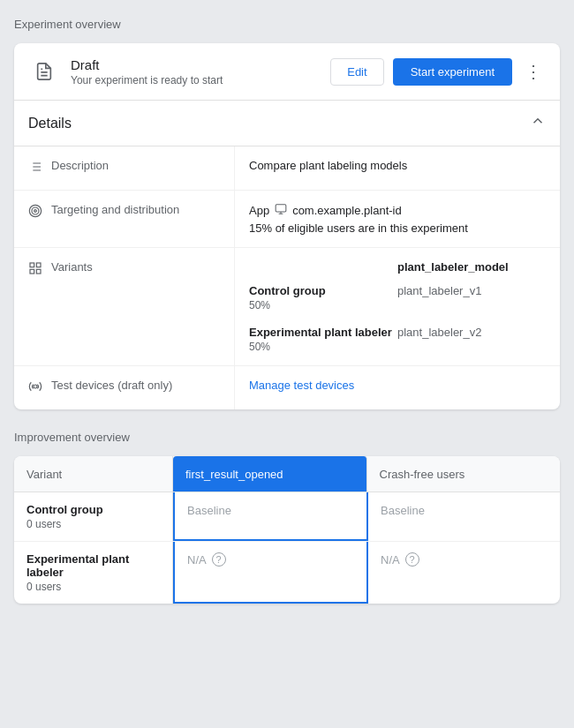 Image resolution: width=574 pixels, height=728 pixels. What do you see at coordinates (472, 266) in the screenshot?
I see `variants-model-header: plant_labeler_model` at bounding box center [472, 266].